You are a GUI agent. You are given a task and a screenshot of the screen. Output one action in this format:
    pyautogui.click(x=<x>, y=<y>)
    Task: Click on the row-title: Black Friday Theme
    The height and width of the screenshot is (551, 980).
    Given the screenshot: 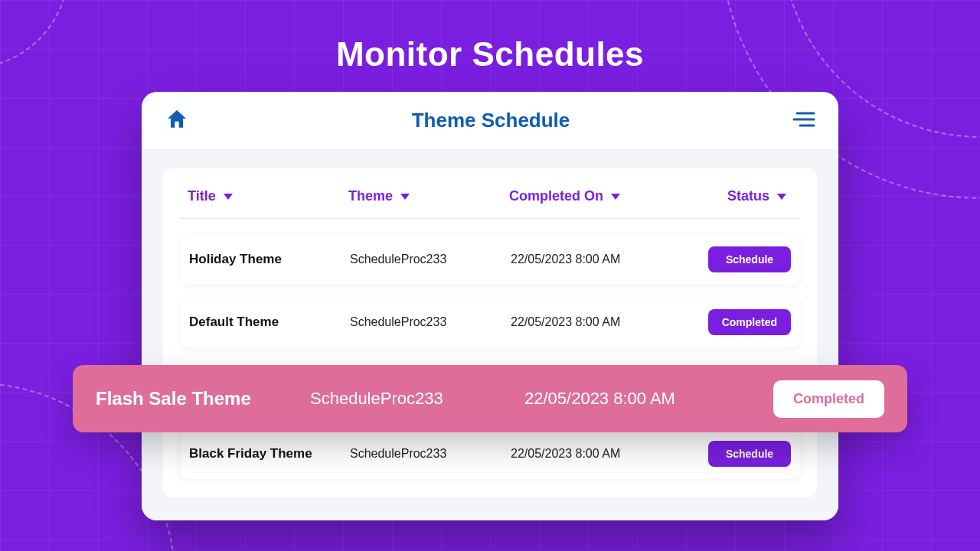 What is the action you would take?
    pyautogui.click(x=270, y=454)
    